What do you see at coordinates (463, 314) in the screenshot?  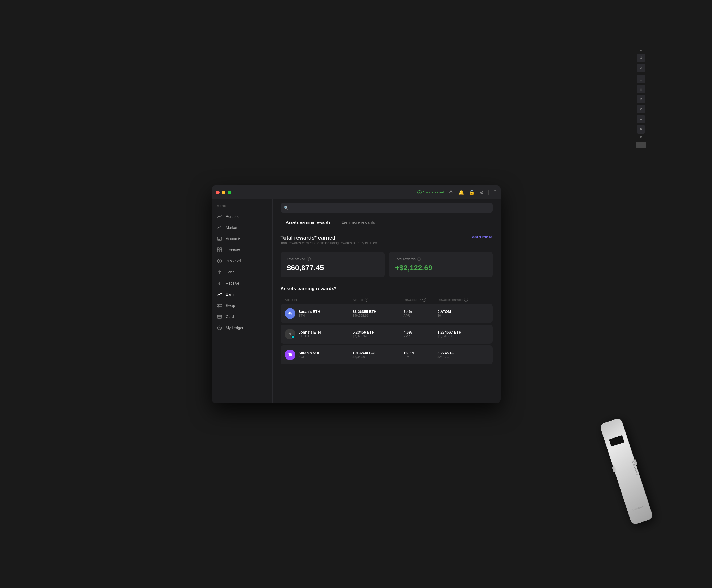 I see `eth-rewards-earned: 0 ATOM $0` at bounding box center [463, 314].